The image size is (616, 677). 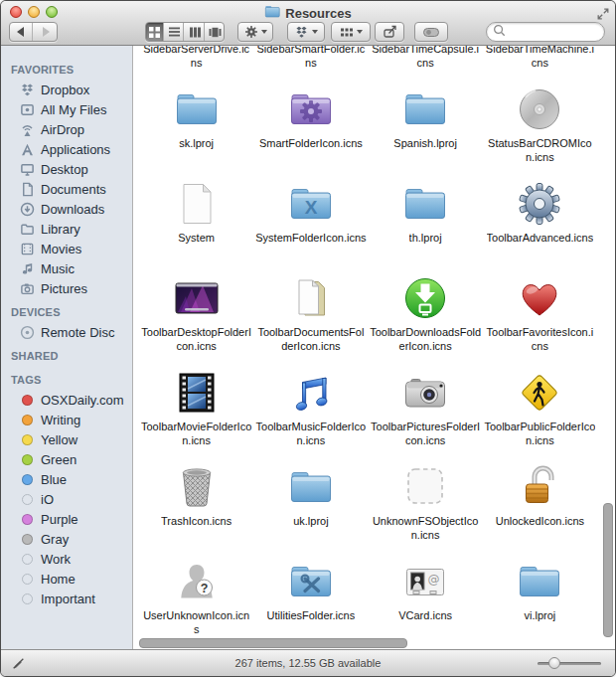 What do you see at coordinates (67, 209) in the screenshot?
I see `sidebar-item-downloads: Downloads` at bounding box center [67, 209].